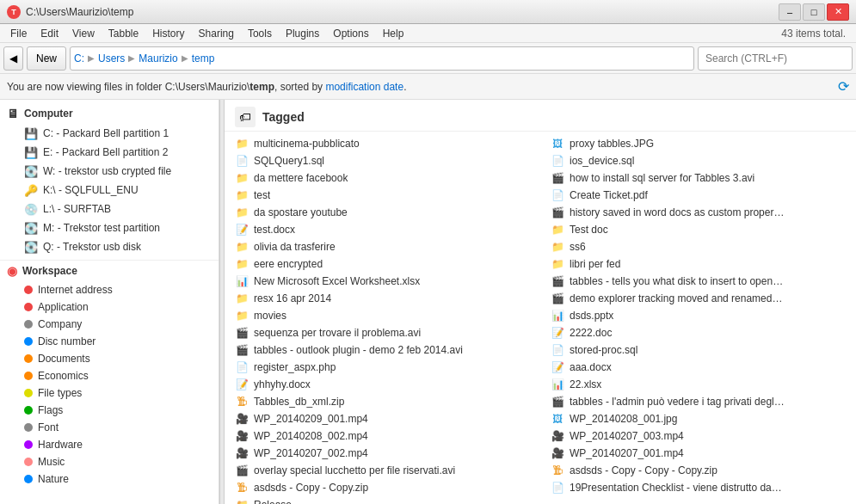 The width and height of the screenshot is (856, 504). What do you see at coordinates (109, 228) in the screenshot?
I see `sidebar-drive-m: 💽 M: - Trekstor test partition` at bounding box center [109, 228].